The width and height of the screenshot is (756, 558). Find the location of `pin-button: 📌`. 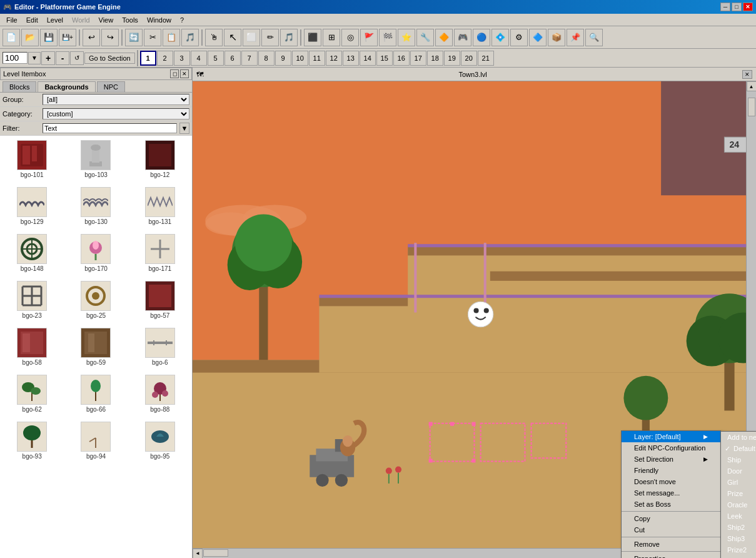

pin-button: 📌 is located at coordinates (575, 38).